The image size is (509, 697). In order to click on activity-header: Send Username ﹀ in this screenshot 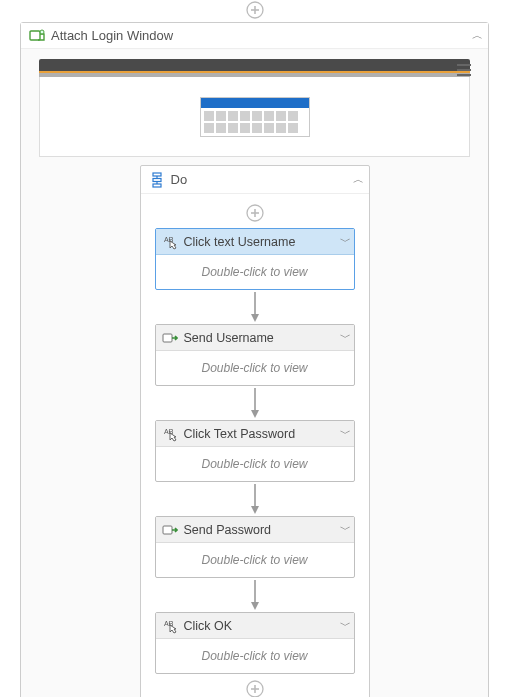, I will do `click(255, 338)`.